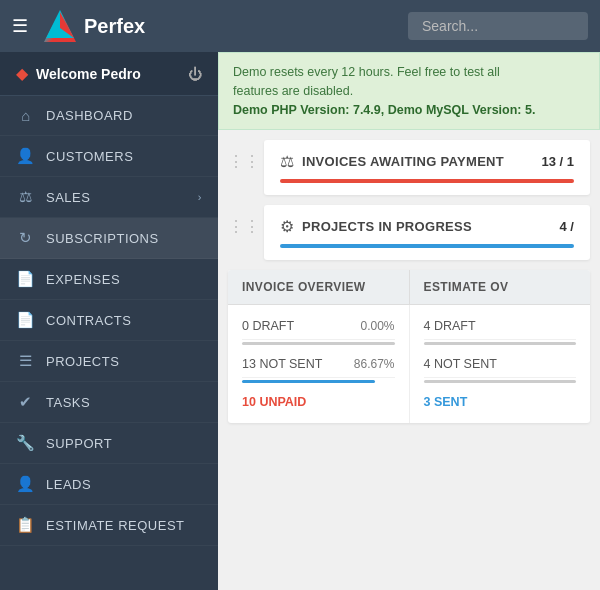 This screenshot has width=600, height=590. I want to click on invoice-overview-header: INVOICE OVERVIEW, so click(319, 287).